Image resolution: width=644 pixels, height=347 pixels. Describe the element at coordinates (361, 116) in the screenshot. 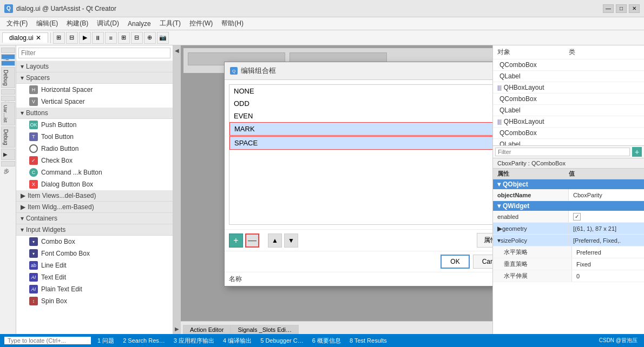

I see `dialog-item-even: EVEN` at that location.